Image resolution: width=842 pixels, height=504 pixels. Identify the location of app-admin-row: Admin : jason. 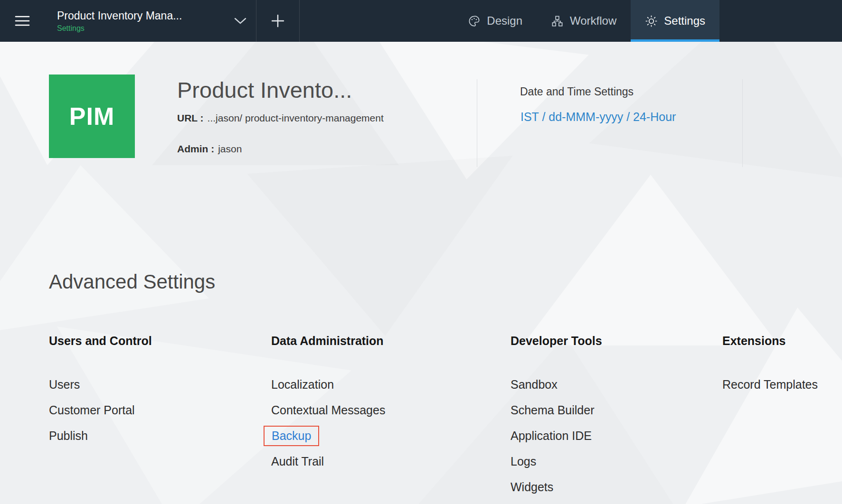
(209, 149).